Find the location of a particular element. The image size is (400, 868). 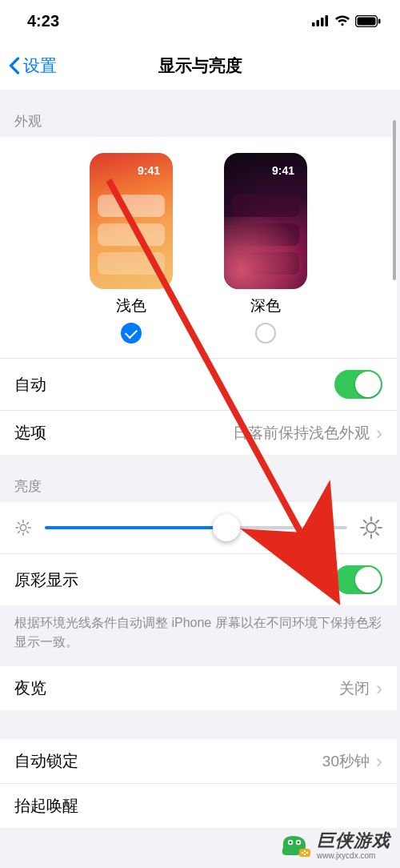

watermark-brand: 巨侠游戏 is located at coordinates (354, 841).